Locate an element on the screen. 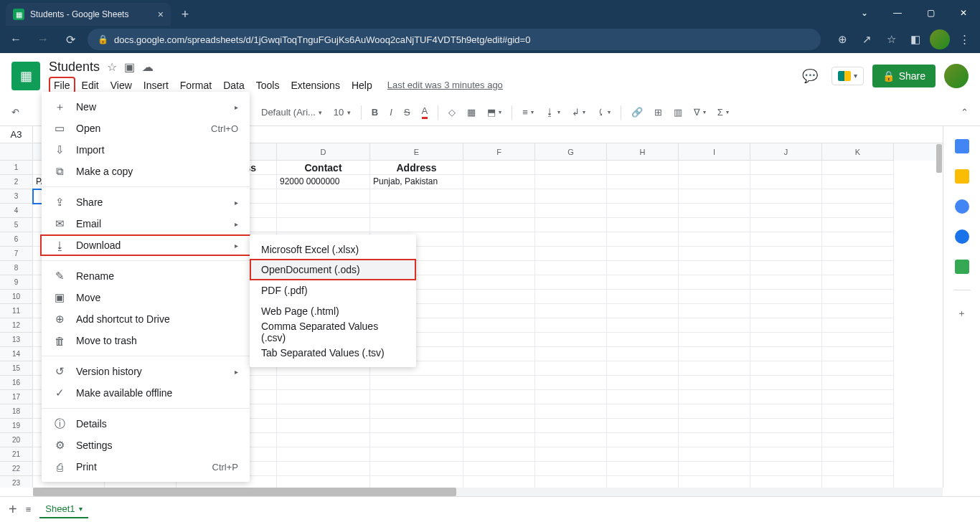 The width and height of the screenshot is (980, 522). file-menu-move-to-trash: 🗑Move to trash is located at coordinates (146, 341).